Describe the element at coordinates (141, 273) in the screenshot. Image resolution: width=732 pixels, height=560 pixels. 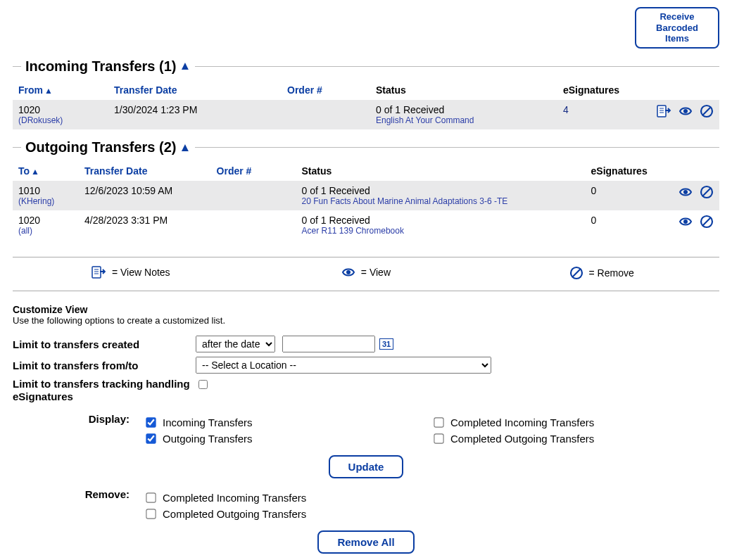
I see `legend-notes-label: = View Notes` at that location.